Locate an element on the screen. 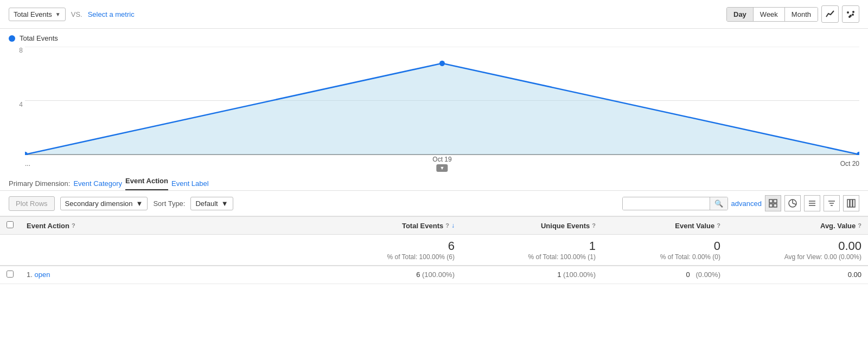 The height and width of the screenshot is (354, 868). y-mid-label: 4 is located at coordinates (17, 105).